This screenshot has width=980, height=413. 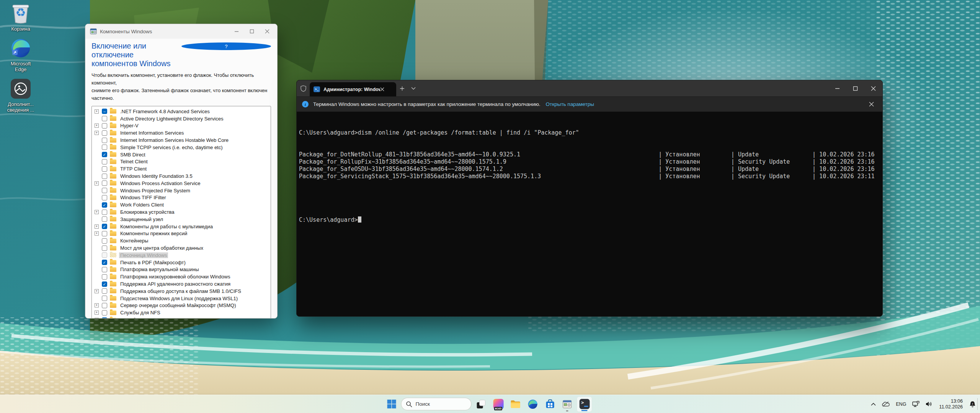 I want to click on feature-row: Internet Information Services Hostable W…, so click(x=182, y=140).